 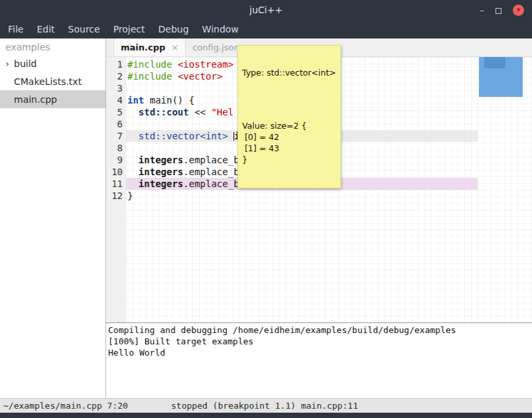 What do you see at coordinates (501, 10) in the screenshot?
I see `window-controls: – ✕` at bounding box center [501, 10].